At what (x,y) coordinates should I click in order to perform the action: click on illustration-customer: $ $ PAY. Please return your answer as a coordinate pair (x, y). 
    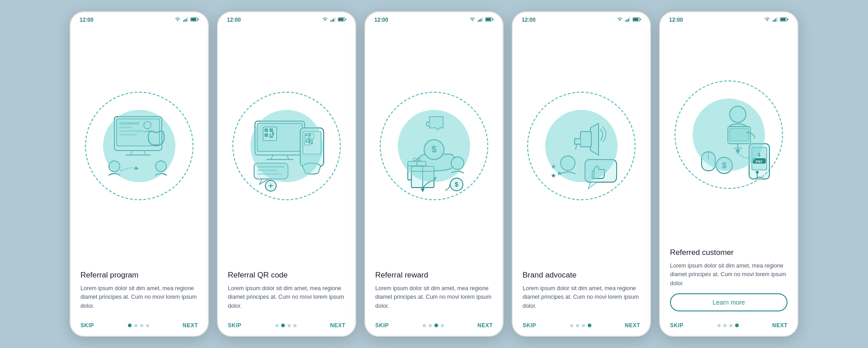
    Looking at the image, I should click on (729, 135).